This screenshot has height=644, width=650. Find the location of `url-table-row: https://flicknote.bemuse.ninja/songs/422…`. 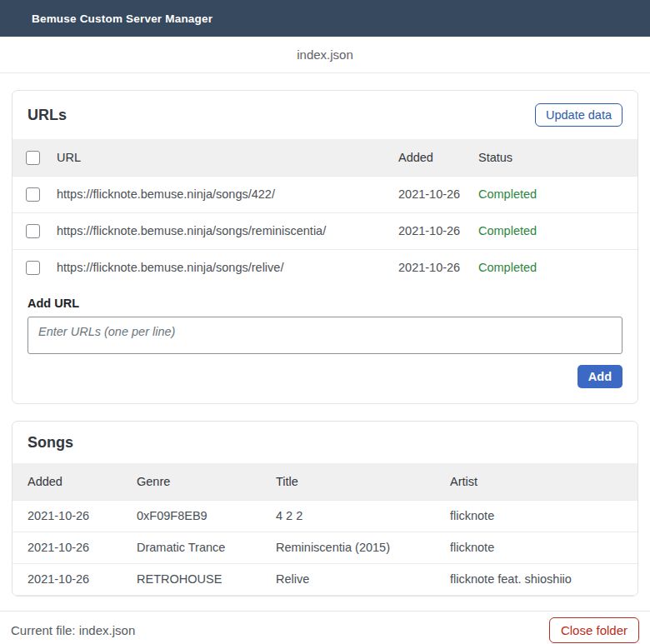

url-table-row: https://flicknote.bemuse.ninja/songs/422… is located at coordinates (325, 194).